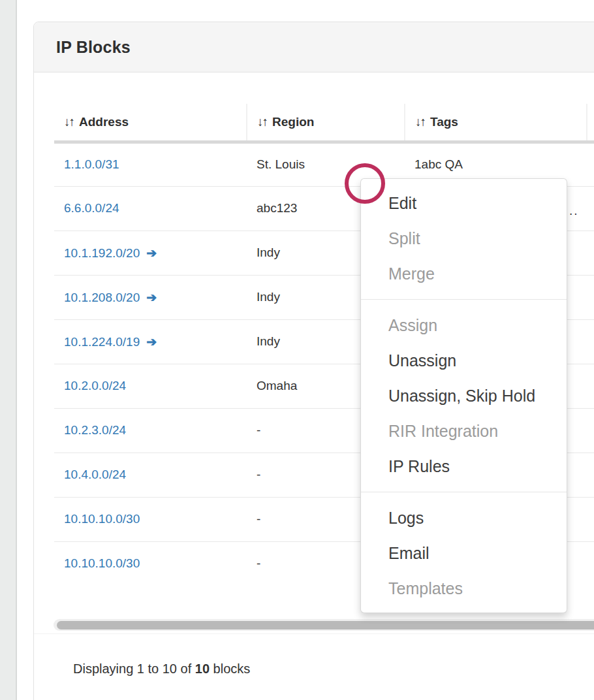 The height and width of the screenshot is (700, 594). What do you see at coordinates (365, 183) in the screenshot?
I see `click-indicator-ring` at bounding box center [365, 183].